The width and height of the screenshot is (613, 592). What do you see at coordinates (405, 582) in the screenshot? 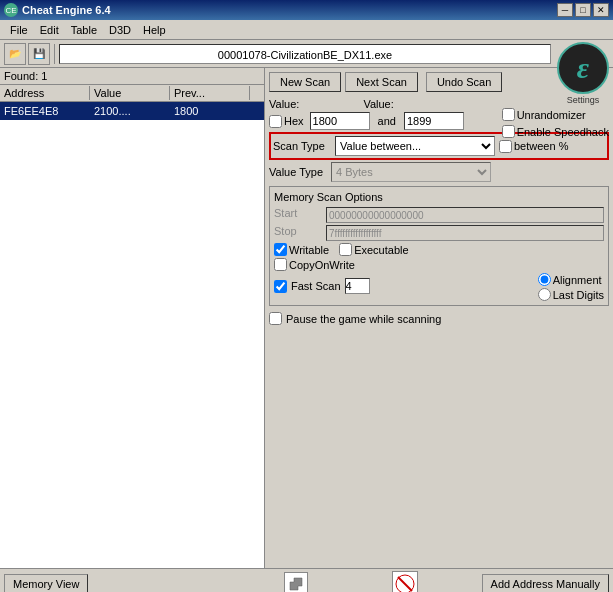
I see `stop-button` at bounding box center [405, 582].